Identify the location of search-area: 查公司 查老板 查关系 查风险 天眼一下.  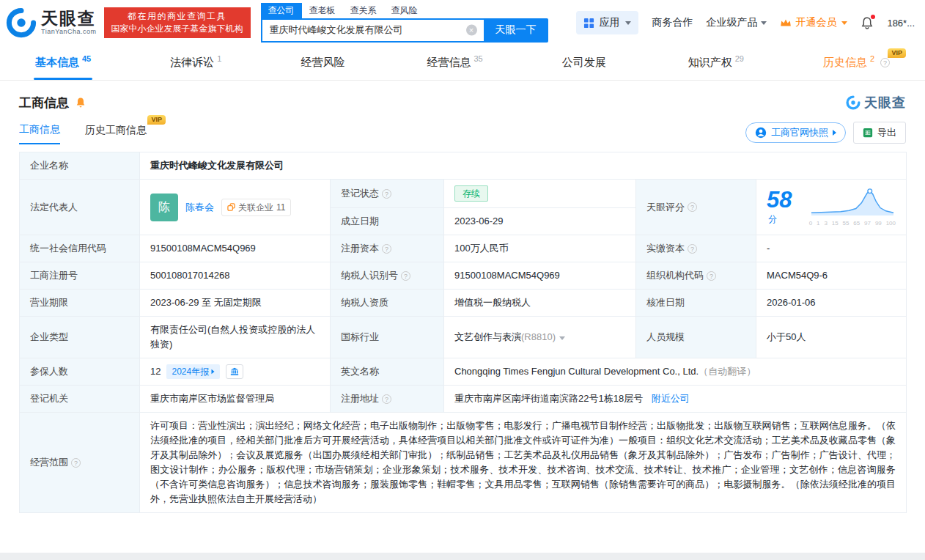
(405, 23).